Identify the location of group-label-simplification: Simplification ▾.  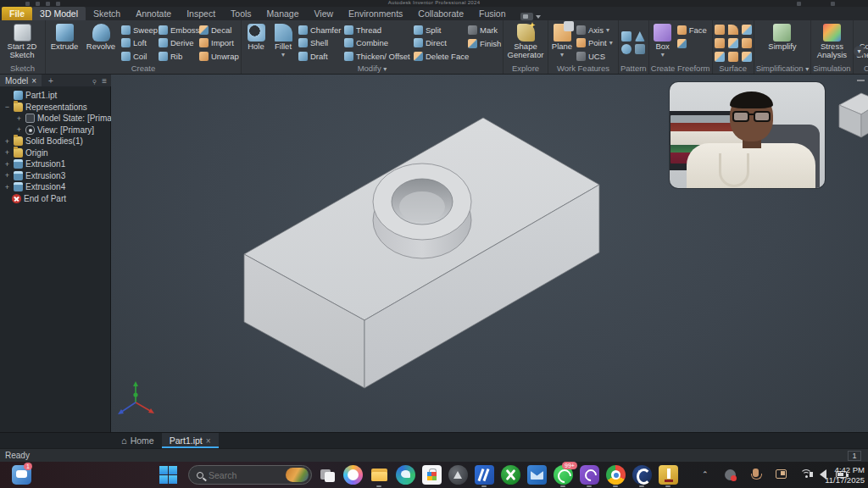
(783, 69).